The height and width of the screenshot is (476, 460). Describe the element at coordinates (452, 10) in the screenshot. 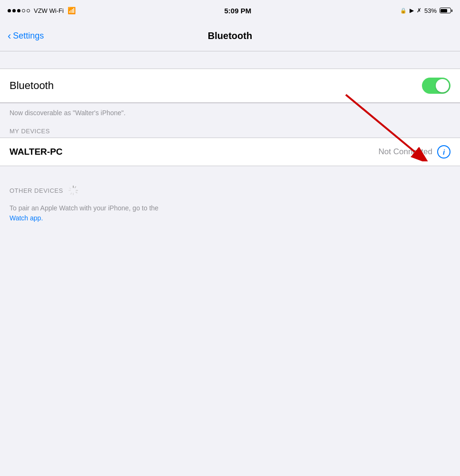

I see `battery-tip` at that location.